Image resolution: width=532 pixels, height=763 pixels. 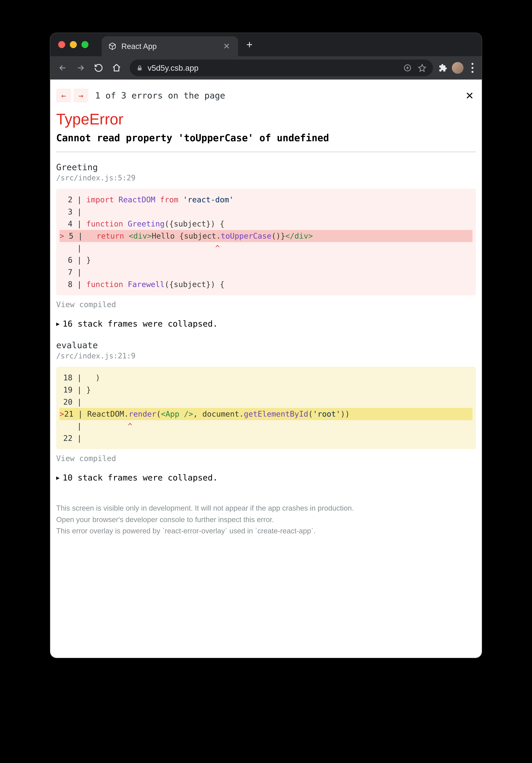 What do you see at coordinates (266, 408) in the screenshot?
I see `code-frame-warning: 18 | ) 19 | } 20 | >21 | ReactDOM.render…` at bounding box center [266, 408].